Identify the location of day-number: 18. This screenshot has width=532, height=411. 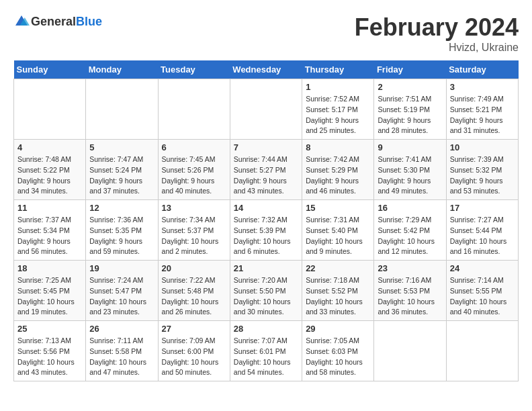
(50, 269).